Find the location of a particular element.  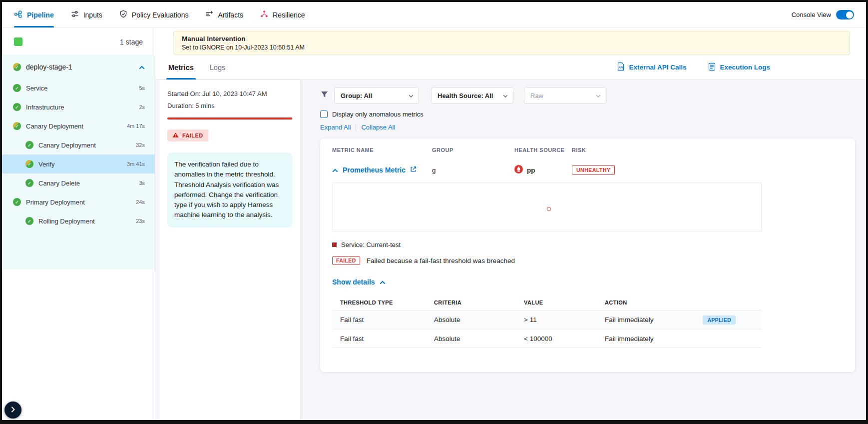

metric-name-cell: Prometheus Metric is located at coordinates (382, 170).